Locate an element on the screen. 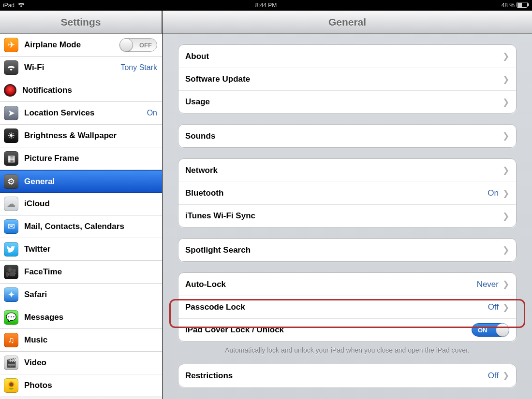 The image size is (532, 399). mail-icon: ✉ is located at coordinates (11, 227).